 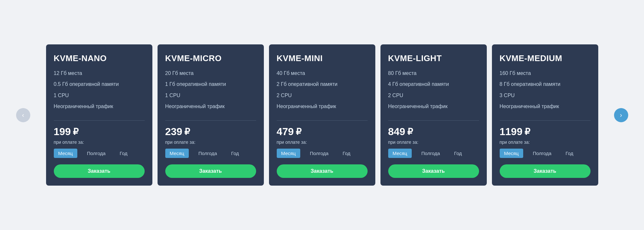 What do you see at coordinates (545, 92) in the screenshot?
I see `card-features-medium: 160 Гб места8 Гб оперативной памяти3 CPU…` at bounding box center [545, 92].